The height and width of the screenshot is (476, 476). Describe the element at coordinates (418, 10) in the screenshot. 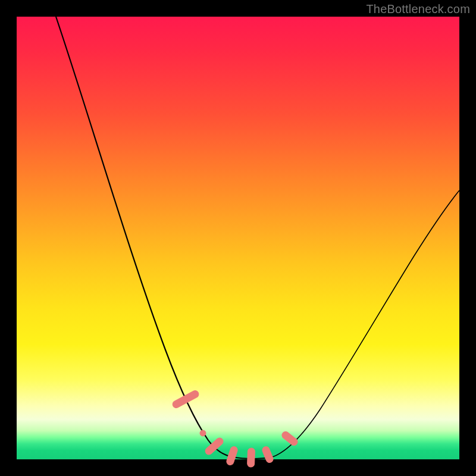

I see `watermark-text: TheBottleneck.com` at that location.